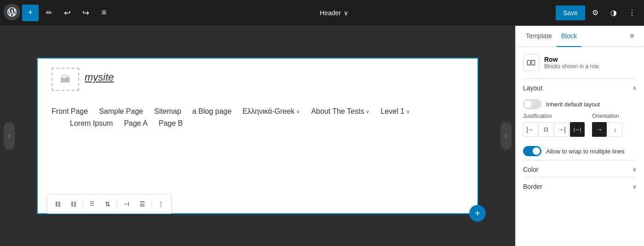 This screenshot has width=644, height=246. What do you see at coordinates (570, 13) in the screenshot?
I see `save-button: Save` at bounding box center [570, 13].